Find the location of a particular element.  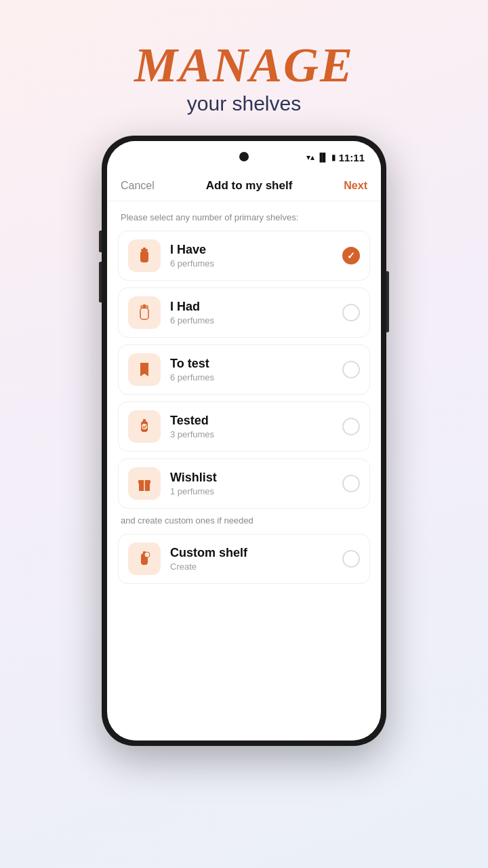

shelf-item-to-test: To test 6 perfumes is located at coordinates (244, 370).